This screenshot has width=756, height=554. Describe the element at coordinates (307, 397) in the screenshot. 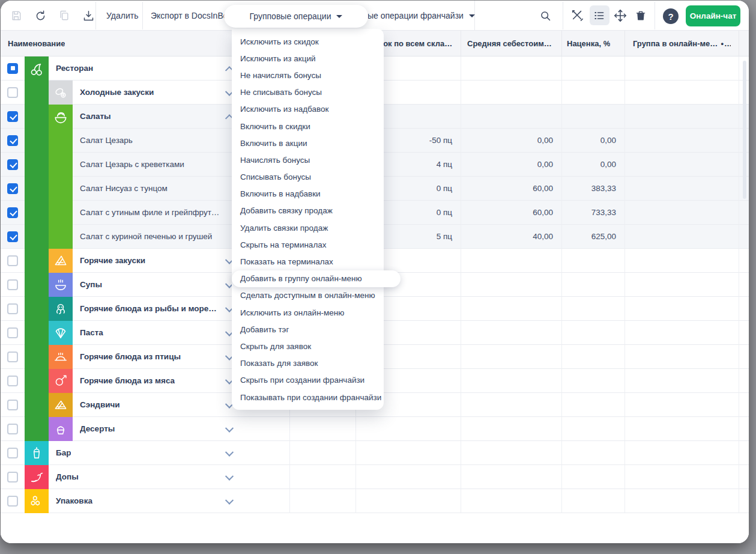

I see `menu-item: Показывать при создании франчайзи` at that location.